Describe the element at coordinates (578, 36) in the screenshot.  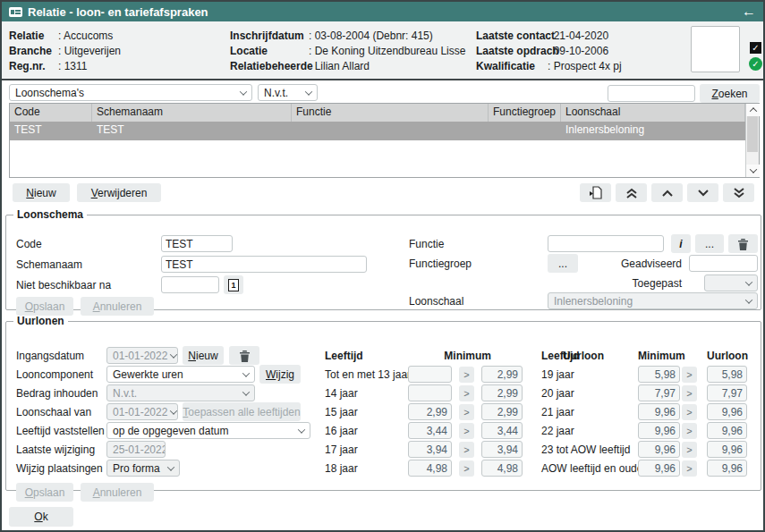
I see `field-value: : 21-04-2020` at that location.